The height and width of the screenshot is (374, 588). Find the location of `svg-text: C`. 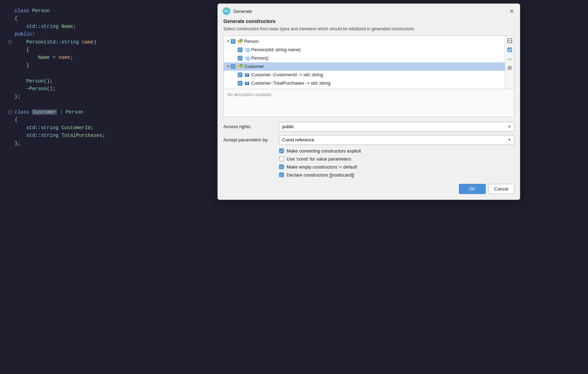

svg-text: C is located at coordinates (239, 42).